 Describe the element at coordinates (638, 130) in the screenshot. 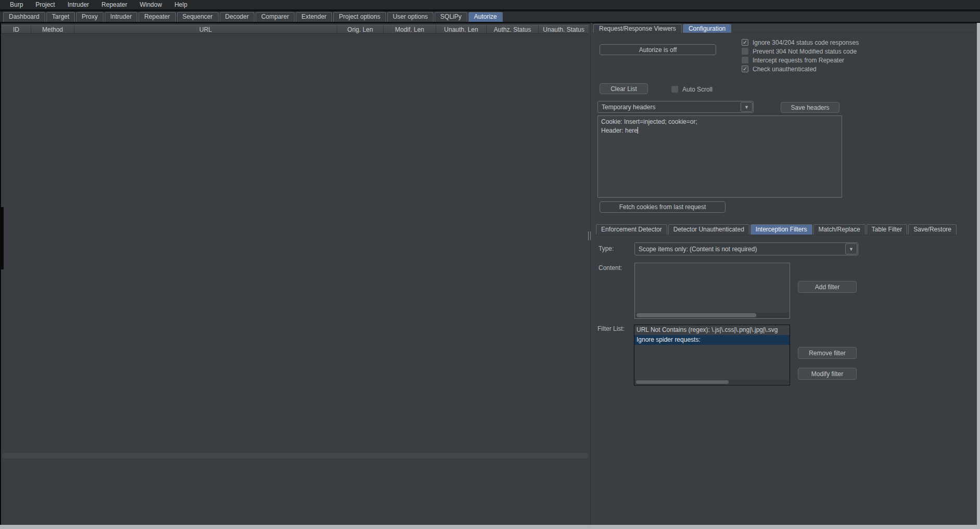

I see `text-caret` at that location.